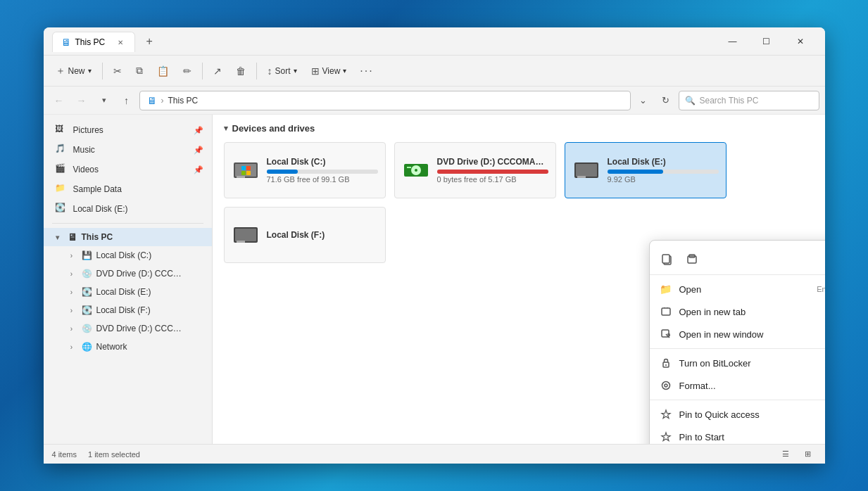  What do you see at coordinates (128, 274) in the screenshot?
I see `sidebar-dvd-drive: › 💿 DVD Drive (D:) CCCOM▸` at bounding box center [128, 274].